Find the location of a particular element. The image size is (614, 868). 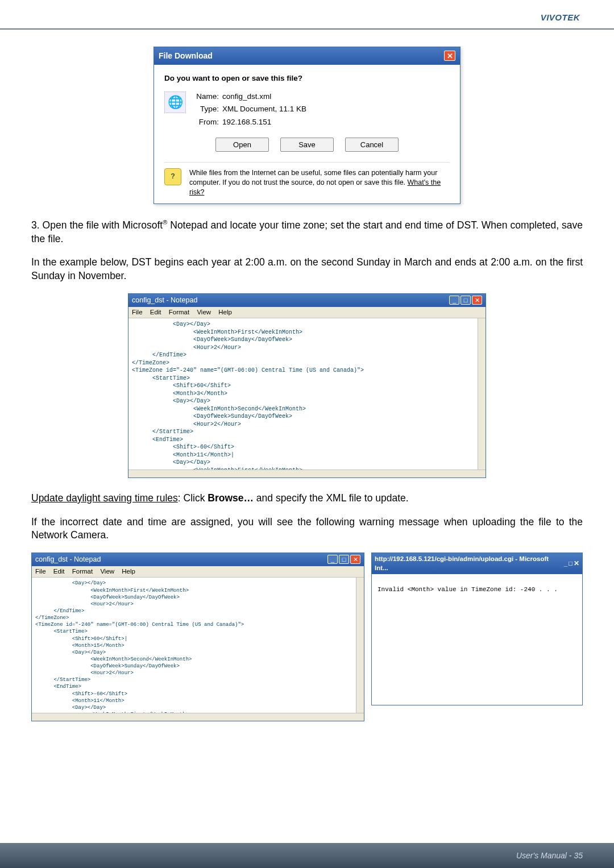

dialog-title: File Download is located at coordinates (185, 56).